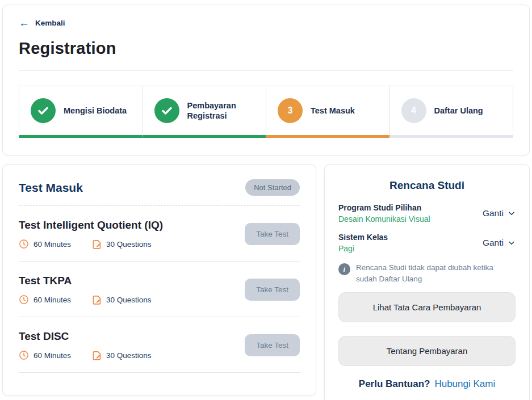  Describe the element at coordinates (363, 249) in the screenshot. I see `field-value: Pagi` at that location.